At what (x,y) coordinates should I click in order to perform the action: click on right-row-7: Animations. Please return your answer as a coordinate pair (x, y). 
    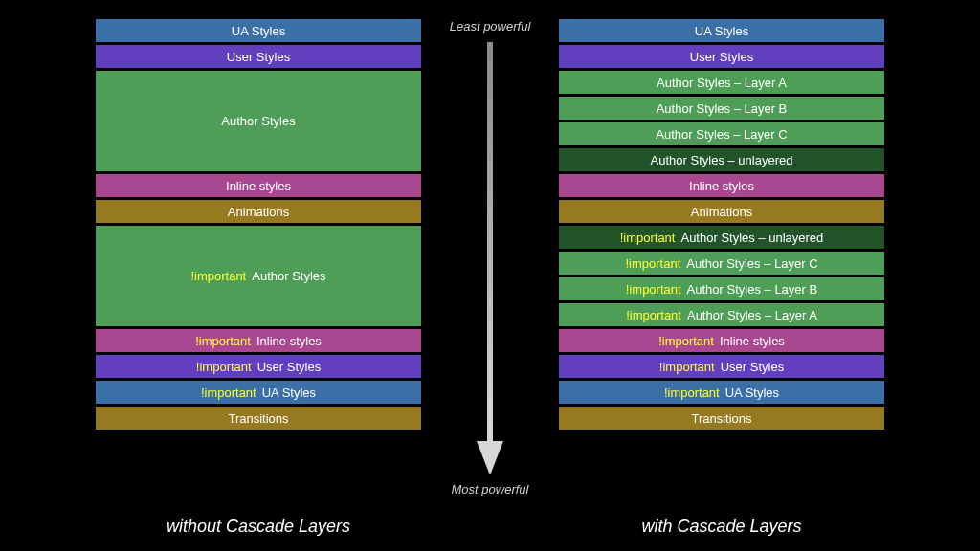
    Looking at the image, I should click on (722, 211).